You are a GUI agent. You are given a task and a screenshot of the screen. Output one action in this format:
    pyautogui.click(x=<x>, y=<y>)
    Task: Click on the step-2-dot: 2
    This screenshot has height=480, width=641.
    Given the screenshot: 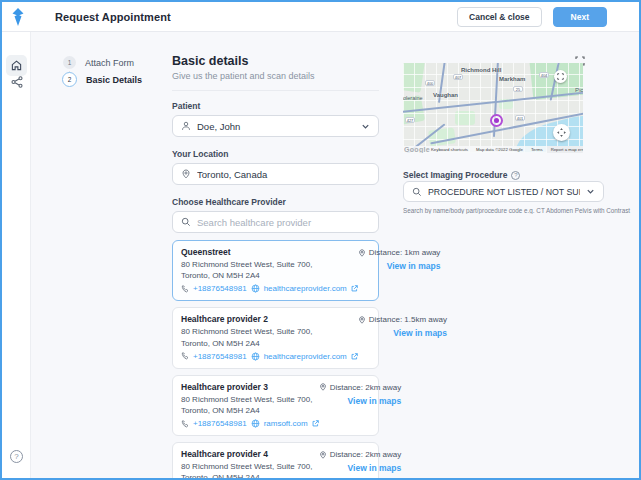 What is the action you would take?
    pyautogui.click(x=70, y=80)
    